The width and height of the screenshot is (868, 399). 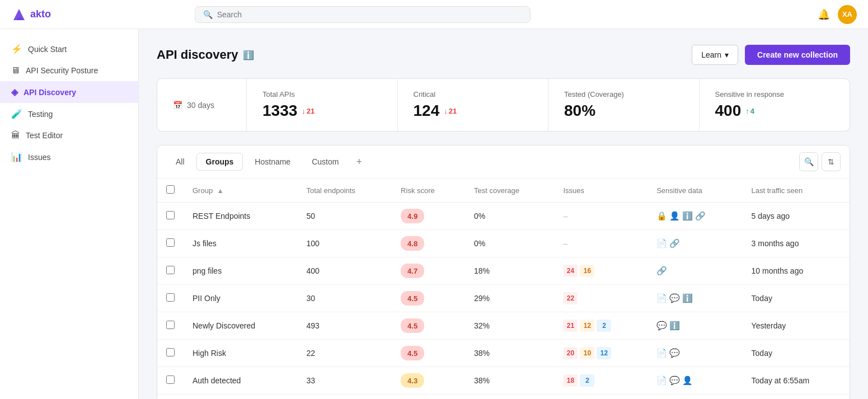 What do you see at coordinates (601, 190) in the screenshot?
I see `header-issues: Issues` at bounding box center [601, 190].